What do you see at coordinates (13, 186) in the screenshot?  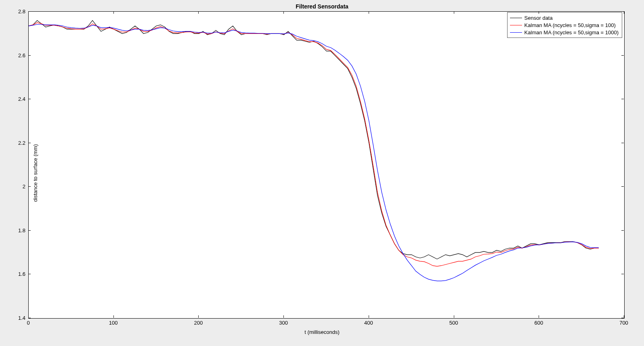 I see `y-tick-label: 2` at bounding box center [13, 186].